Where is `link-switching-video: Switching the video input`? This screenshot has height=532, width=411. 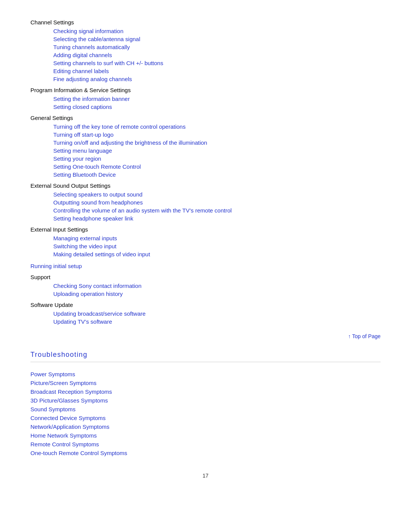 link-switching-video: Switching the video input is located at coordinates (217, 246).